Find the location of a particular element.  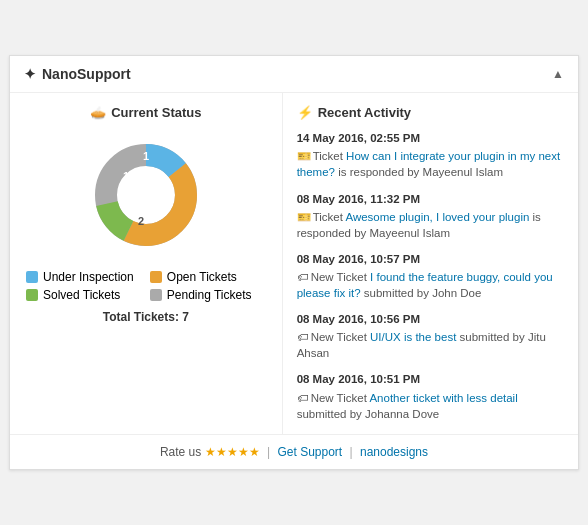

chart-legend: Under Inspection Open Tickets Solved Tic… is located at coordinates (146, 286).